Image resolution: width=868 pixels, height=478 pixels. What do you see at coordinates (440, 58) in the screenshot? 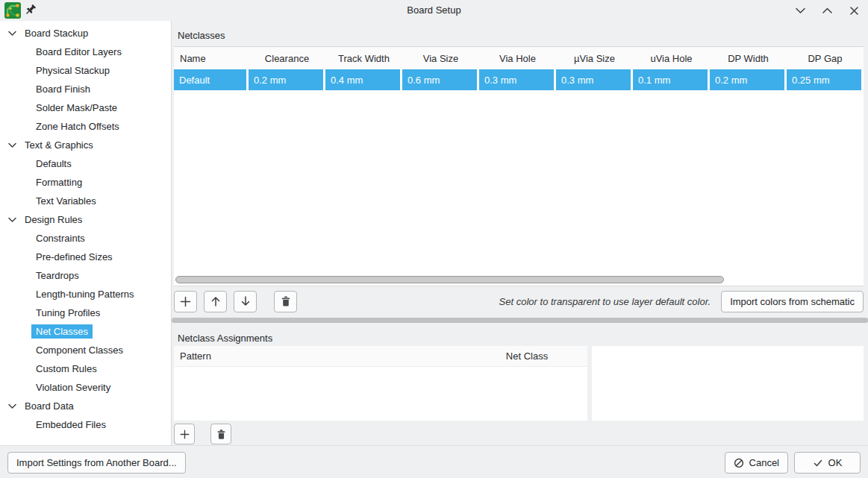
I see `column-header-via-size: Via Size` at bounding box center [440, 58].